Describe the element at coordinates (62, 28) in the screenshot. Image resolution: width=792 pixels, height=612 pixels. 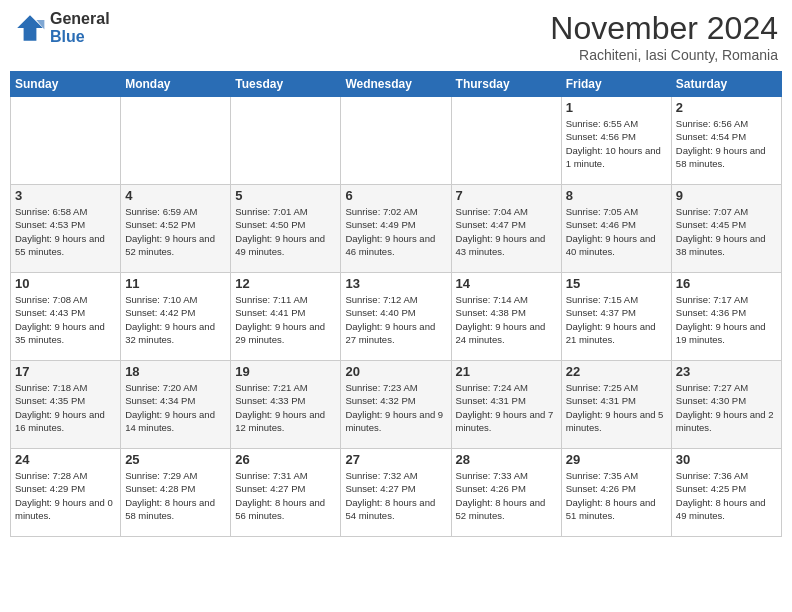
I see `logo: General Blue` at that location.